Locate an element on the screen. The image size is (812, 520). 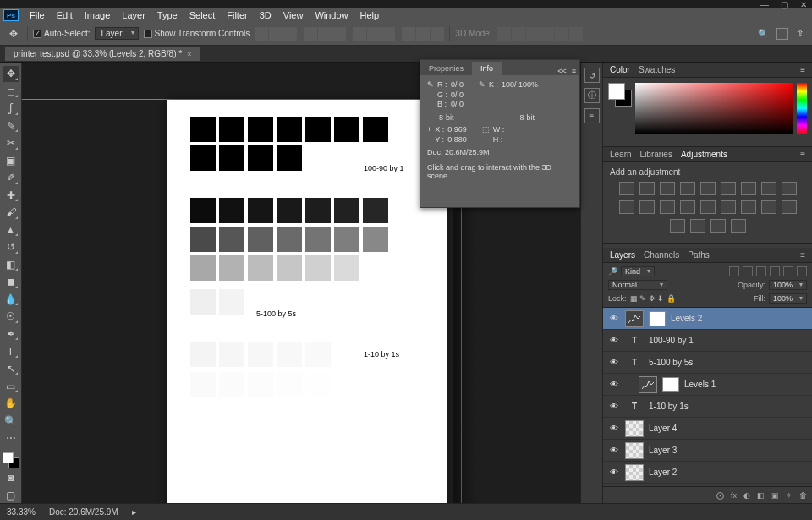
minimize-button: — is located at coordinates (765, 5).